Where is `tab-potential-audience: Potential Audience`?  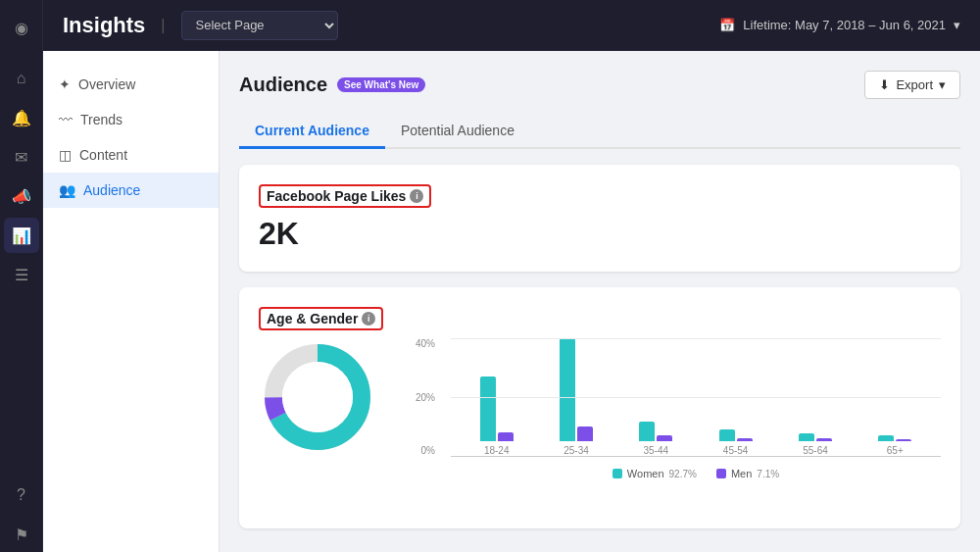 tab-potential-audience: Potential Audience is located at coordinates (458, 131).